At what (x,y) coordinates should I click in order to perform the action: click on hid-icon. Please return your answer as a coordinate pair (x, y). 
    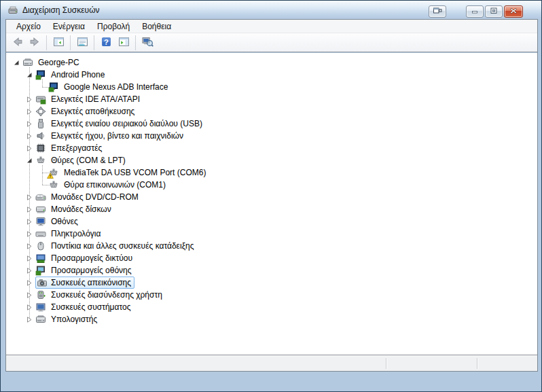
    Looking at the image, I should click on (41, 295).